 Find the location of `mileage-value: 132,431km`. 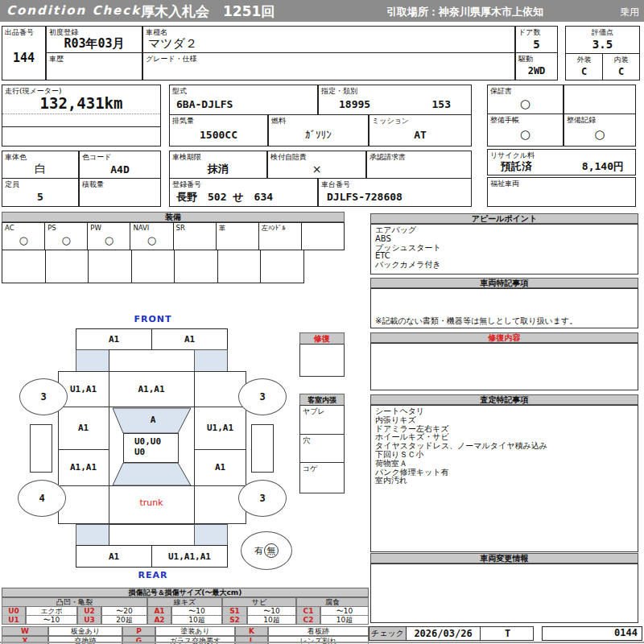

mileage-value: 132,431km is located at coordinates (81, 103).